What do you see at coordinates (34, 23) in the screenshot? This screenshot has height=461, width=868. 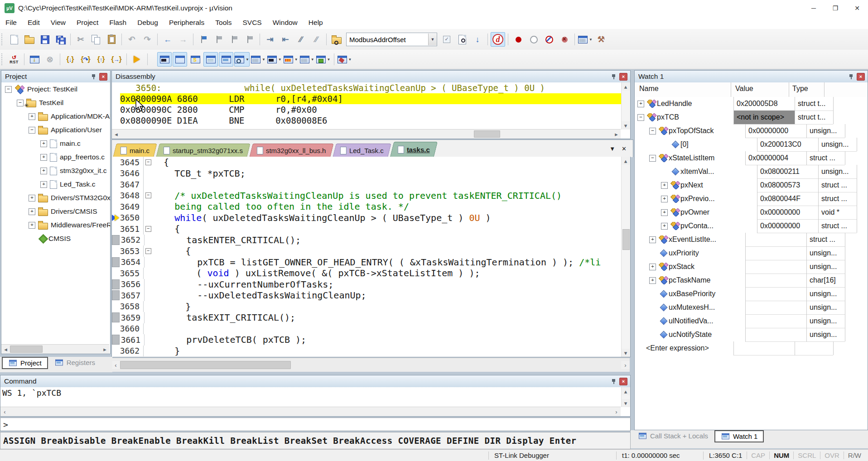 I see `menu-item-edit: Edit` at bounding box center [34, 23].